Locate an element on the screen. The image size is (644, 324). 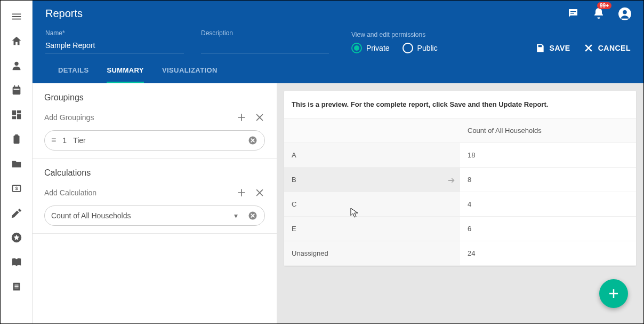
cancel-button: CANCEL is located at coordinates (607, 48).